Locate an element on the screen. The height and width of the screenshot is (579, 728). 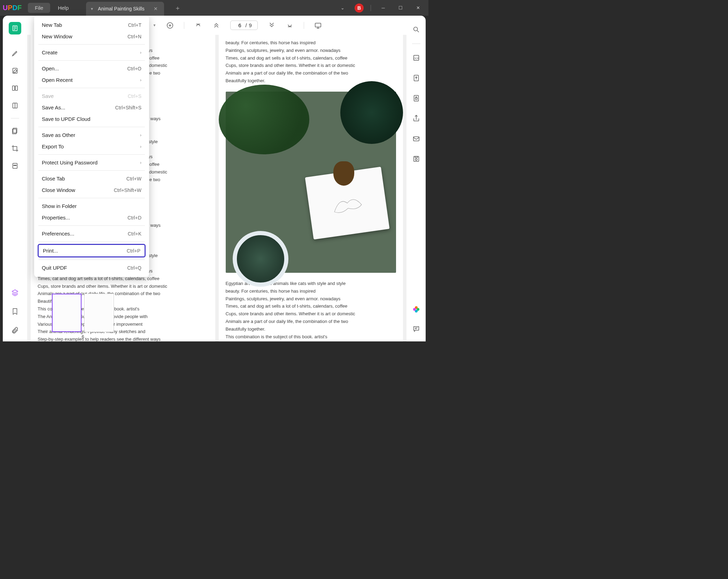
document-tab: ▼ Animal Painting Skills ✕ is located at coordinates (125, 9).